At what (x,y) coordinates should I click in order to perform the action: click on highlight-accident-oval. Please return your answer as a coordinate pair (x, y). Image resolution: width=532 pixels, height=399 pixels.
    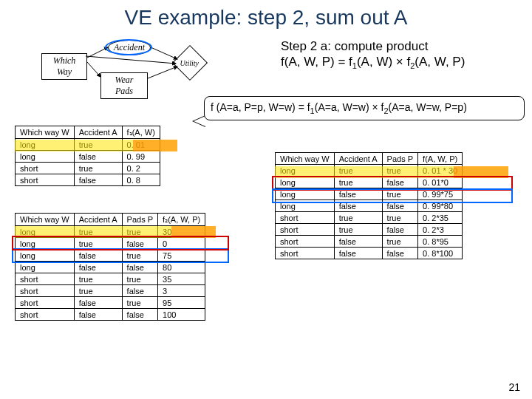
    Looking at the image, I should click on (129, 47).